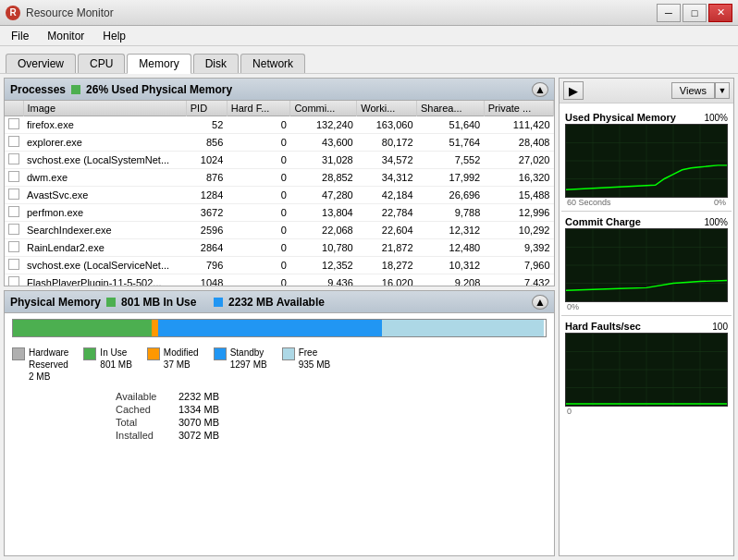 This screenshot has width=738, height=560. I want to click on stat-cached: Cached 1334 MB, so click(331, 409).